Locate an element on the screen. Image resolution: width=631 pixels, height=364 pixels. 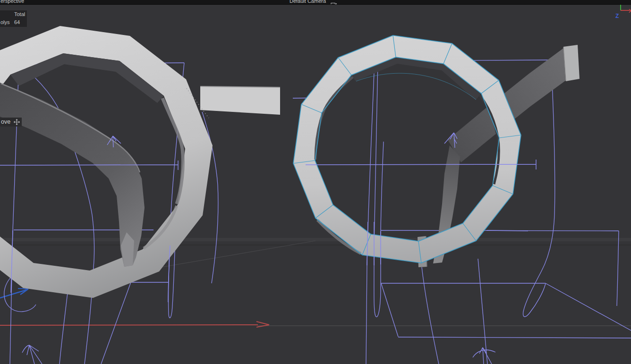
x-axis-arrowhead is located at coordinates (263, 324).